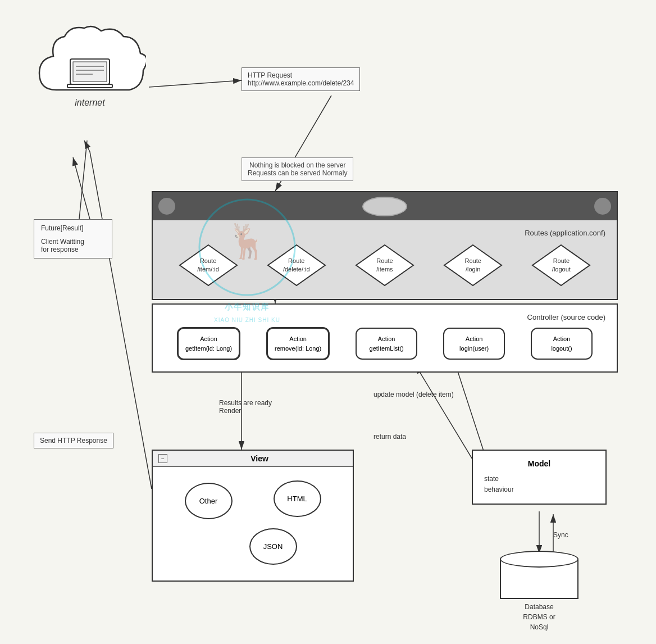  Describe the element at coordinates (253, 459) in the screenshot. I see `view-header: − View` at that location.